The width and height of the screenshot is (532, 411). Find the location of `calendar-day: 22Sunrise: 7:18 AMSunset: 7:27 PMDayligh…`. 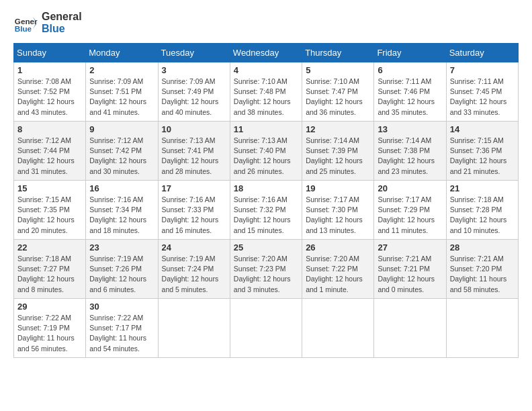

calendar-day: 22Sunrise: 7:18 AMSunset: 7:27 PMDayligh… is located at coordinates (50, 269).